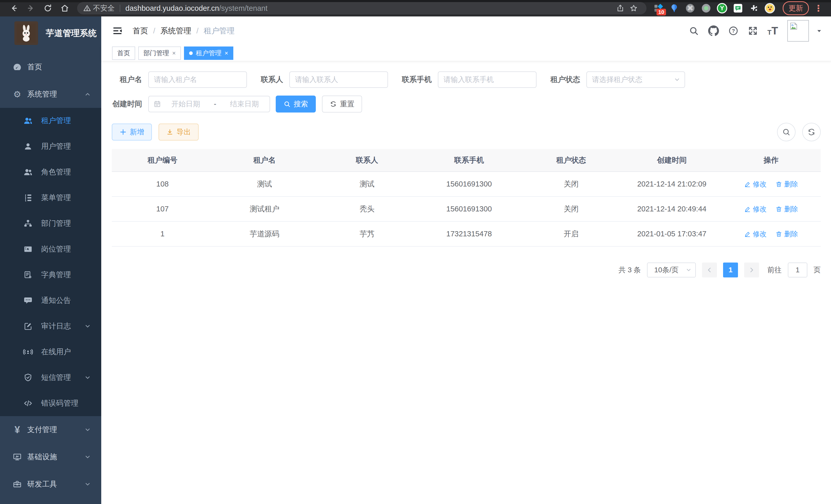 Image resolution: width=831 pixels, height=504 pixels. Describe the element at coordinates (51, 94) in the screenshot. I see `sidebar-item-system: ⚙ 系统管理` at that location.